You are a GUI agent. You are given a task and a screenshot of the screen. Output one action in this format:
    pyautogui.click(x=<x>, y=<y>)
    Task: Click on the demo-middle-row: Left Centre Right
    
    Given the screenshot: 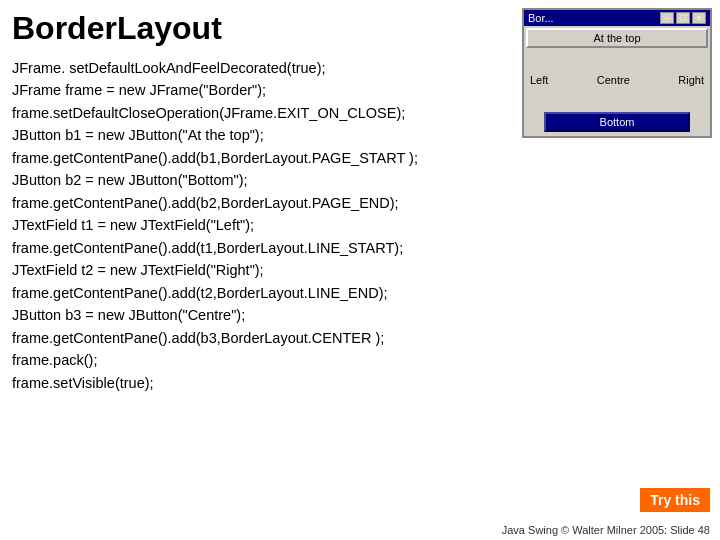 What is the action you would take?
    pyautogui.click(x=617, y=80)
    